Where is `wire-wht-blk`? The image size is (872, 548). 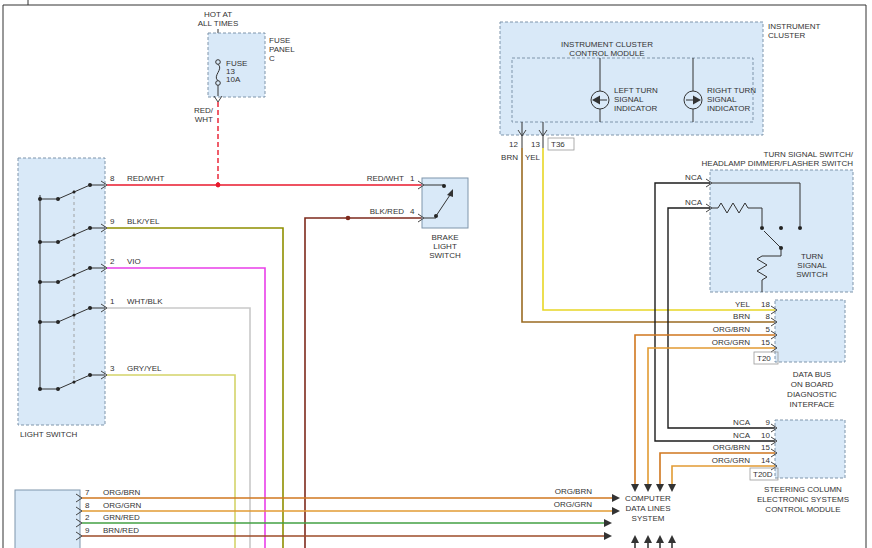
wire-wht-blk is located at coordinates (178, 428).